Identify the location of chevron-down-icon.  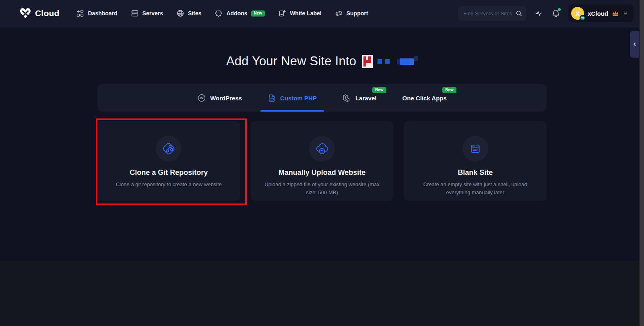
(625, 13).